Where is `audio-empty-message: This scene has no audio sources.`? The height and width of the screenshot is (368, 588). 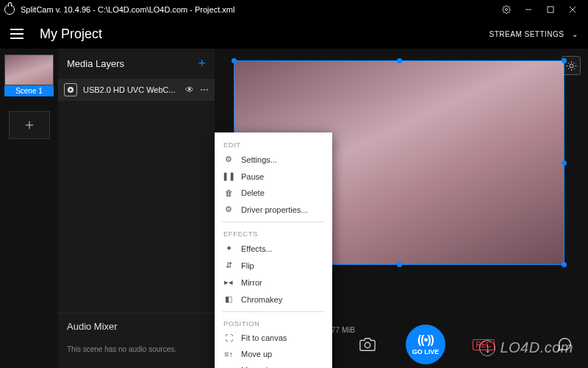
audio-empty-message: This scene has no audio sources. is located at coordinates (137, 353).